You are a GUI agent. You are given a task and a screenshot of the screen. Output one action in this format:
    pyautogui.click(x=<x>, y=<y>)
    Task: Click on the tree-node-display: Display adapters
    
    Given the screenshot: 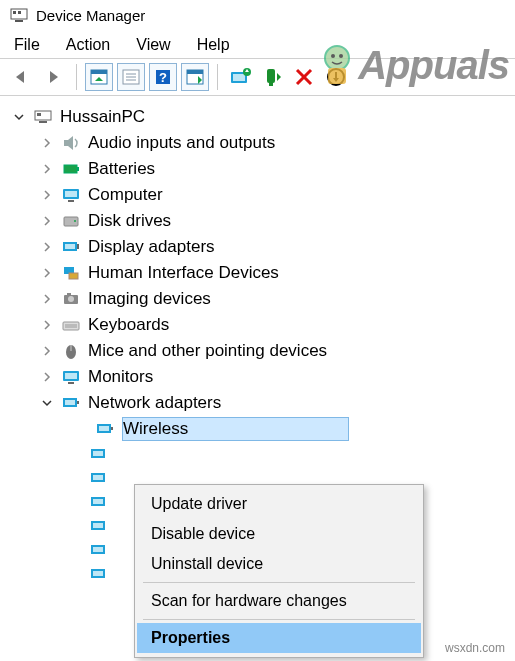 What is the action you would take?
    pyautogui.click(x=258, y=247)
    